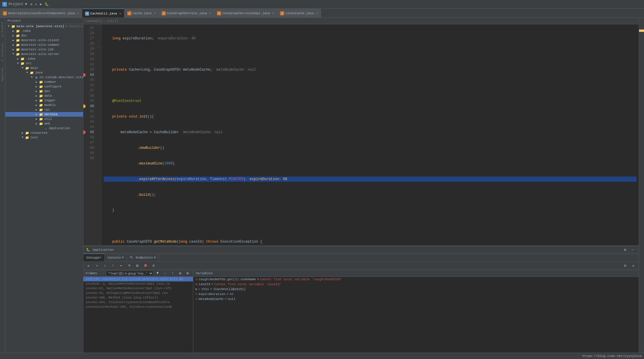 The height and width of the screenshot is (359, 644). Describe the element at coordinates (138, 302) in the screenshot. I see `frame-item-6: invoke:354, InitDestroyAnnotationBeanPos…` at that location.